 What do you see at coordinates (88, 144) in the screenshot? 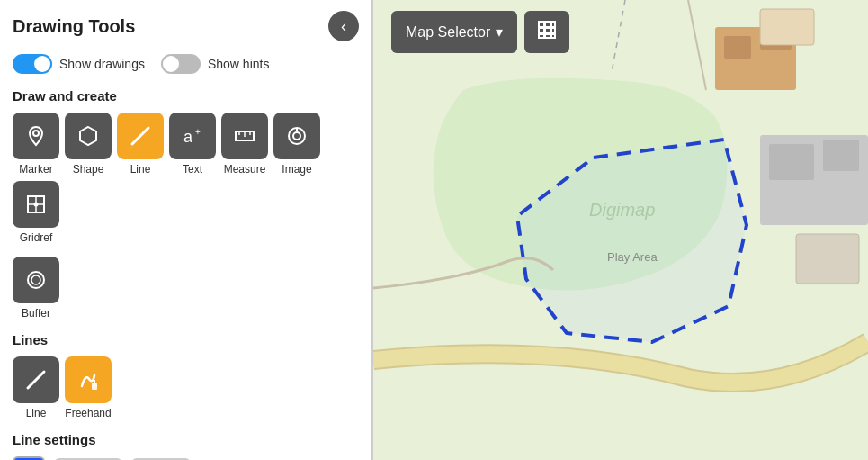
I see `shape-tool-item: Shape` at bounding box center [88, 144].